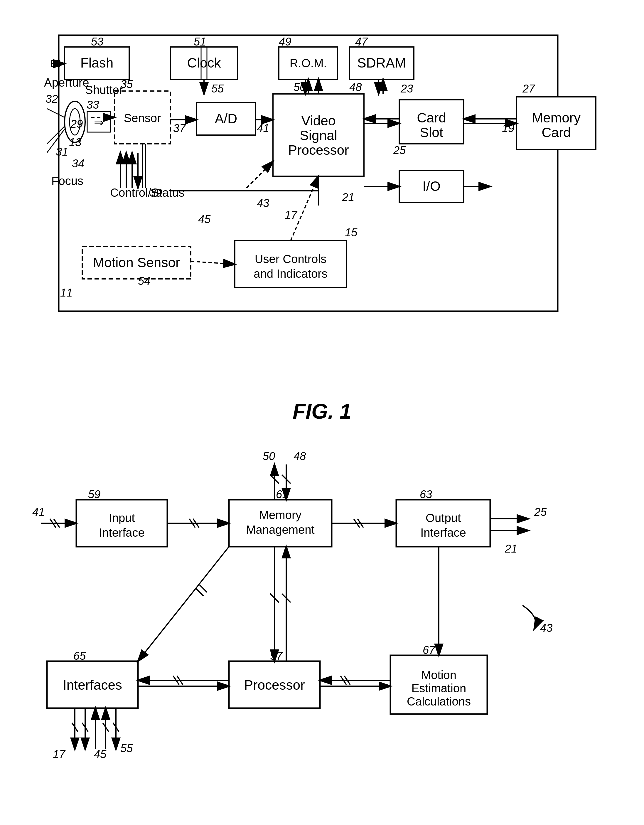  What do you see at coordinates (263, 128) in the screenshot?
I see `refnum-41: 41` at bounding box center [263, 128].